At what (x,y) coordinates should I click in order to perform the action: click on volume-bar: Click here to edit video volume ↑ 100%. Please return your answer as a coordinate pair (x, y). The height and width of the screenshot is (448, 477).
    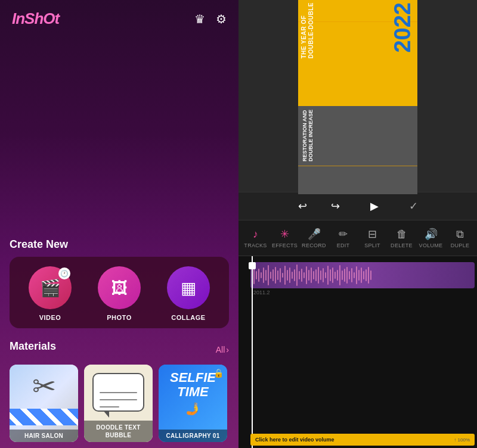
    Looking at the image, I should click on (363, 440).